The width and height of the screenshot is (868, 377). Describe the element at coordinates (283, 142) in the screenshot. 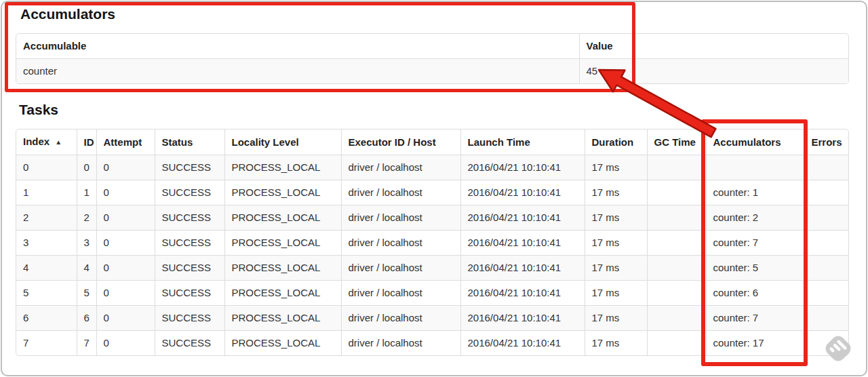

I see `locality-level-column-header: Locality Level` at that location.